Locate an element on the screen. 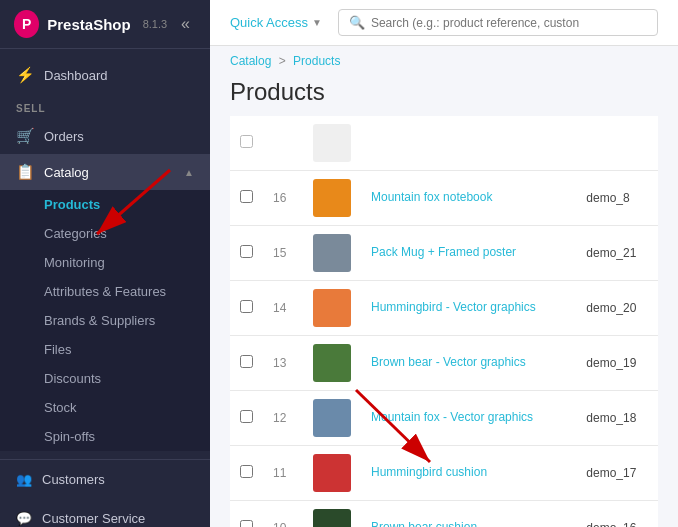 This screenshot has height=527, width=678. search-input is located at coordinates (509, 23).